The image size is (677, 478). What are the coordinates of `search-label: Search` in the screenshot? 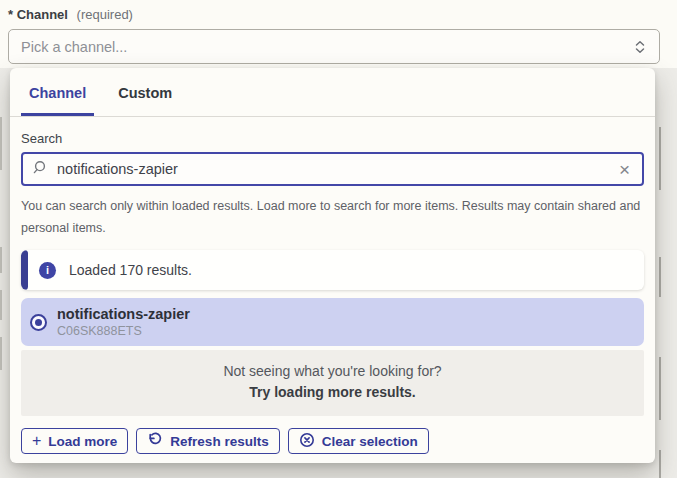 It's located at (332, 138).